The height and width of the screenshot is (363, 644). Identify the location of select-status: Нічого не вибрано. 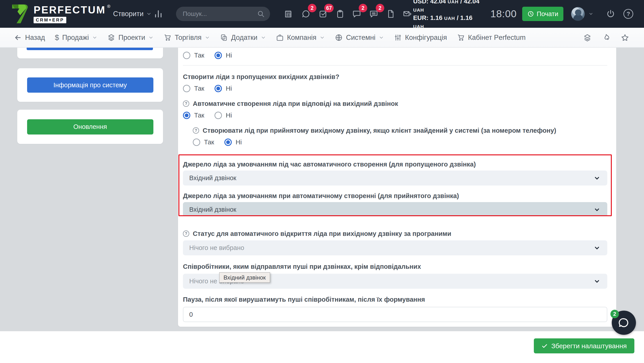
(395, 248).